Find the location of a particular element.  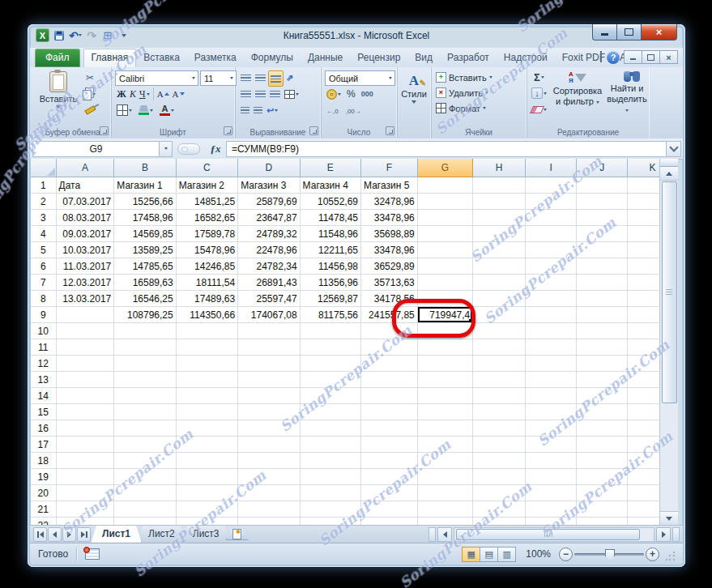

cell-D5: 22478,96 is located at coordinates (269, 250).